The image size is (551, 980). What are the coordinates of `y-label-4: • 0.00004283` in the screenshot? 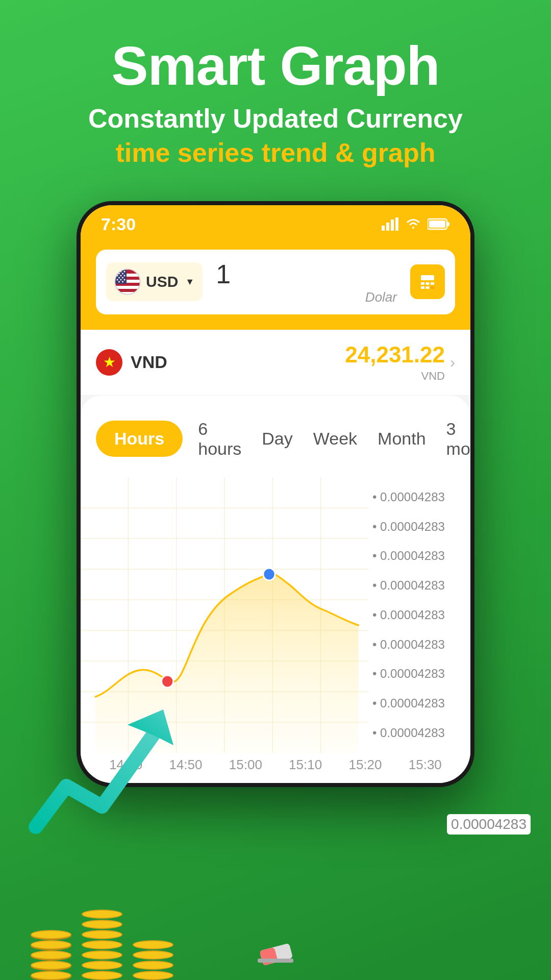 It's located at (419, 585).